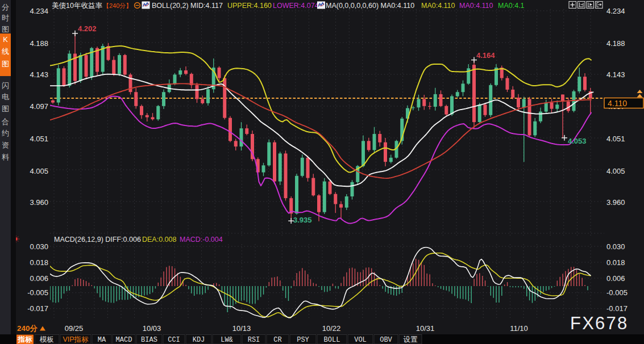  I want to click on svg-text: UPPER:4.160, so click(250, 6).